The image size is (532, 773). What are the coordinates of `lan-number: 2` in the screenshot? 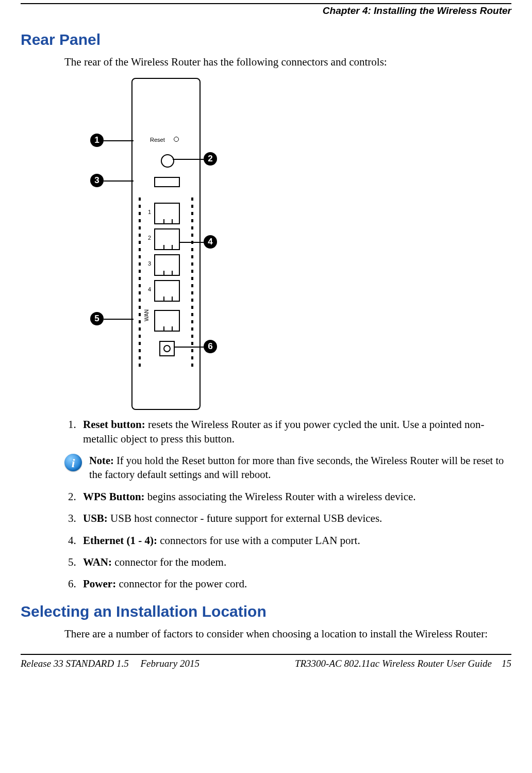 It's located at (149, 238).